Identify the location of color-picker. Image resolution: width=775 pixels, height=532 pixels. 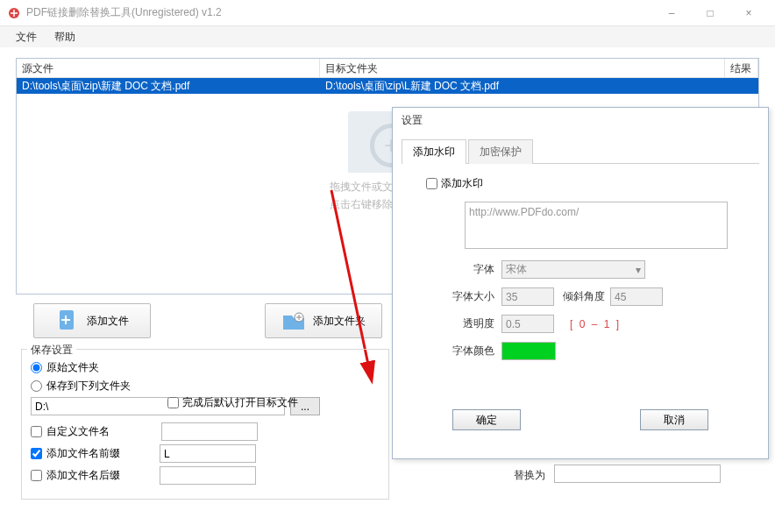
(529, 351).